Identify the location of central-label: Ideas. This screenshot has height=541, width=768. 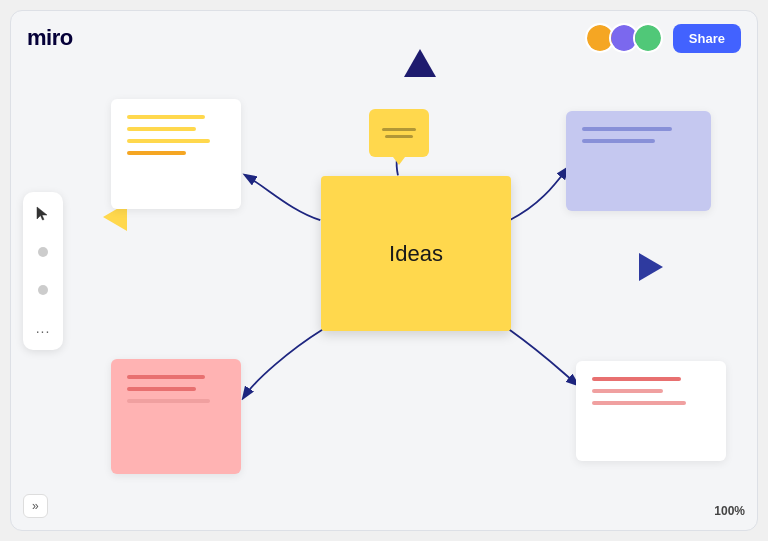
(416, 254).